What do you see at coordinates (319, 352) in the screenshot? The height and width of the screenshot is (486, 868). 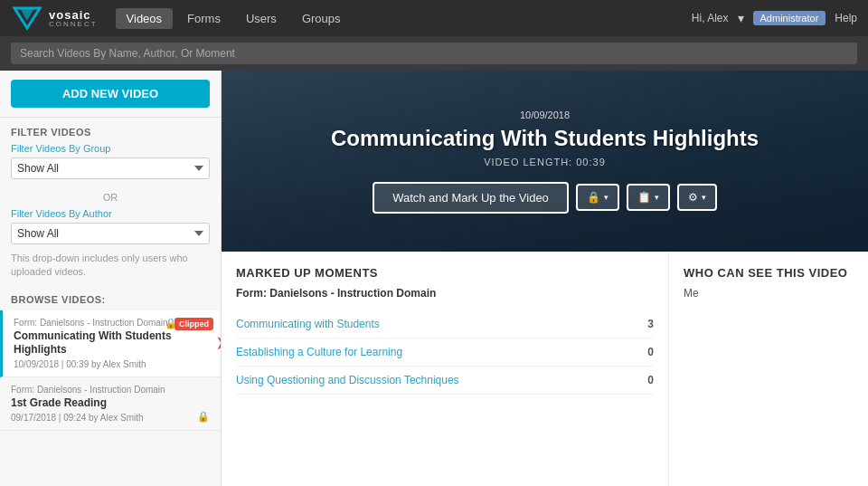 I see `moment-link: Establishing a Culture for Learning` at bounding box center [319, 352].